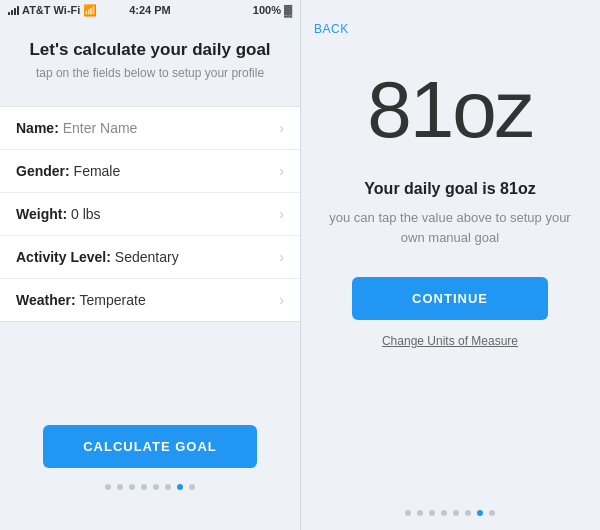  I want to click on goal-subtitle: you can tap the value above to setup you…, so click(450, 228).